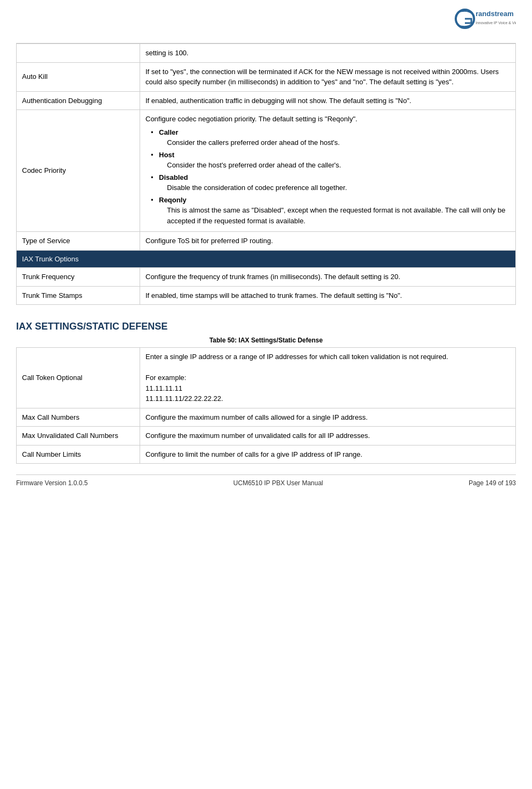  Describe the element at coordinates (266, 171) in the screenshot. I see `table-row-codec-priority: Codec Priority Configure codec negotiati…` at that location.